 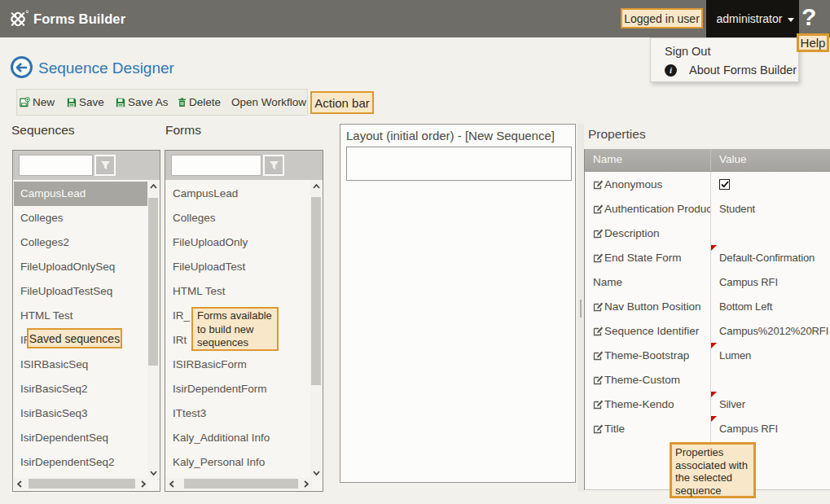 What do you see at coordinates (81, 267) in the screenshot?
I see `list-item: FileUploadOnlySeq` at bounding box center [81, 267].